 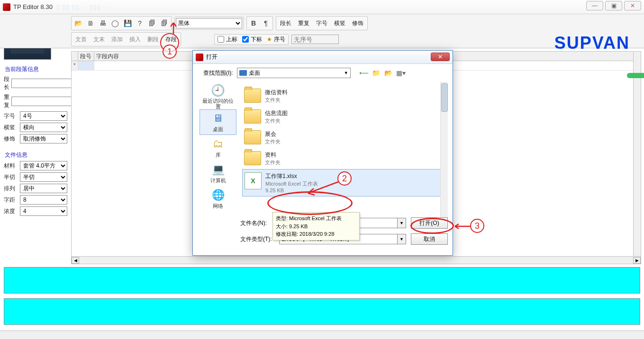 I want to click on material-label: 材料, so click(x=11, y=166).